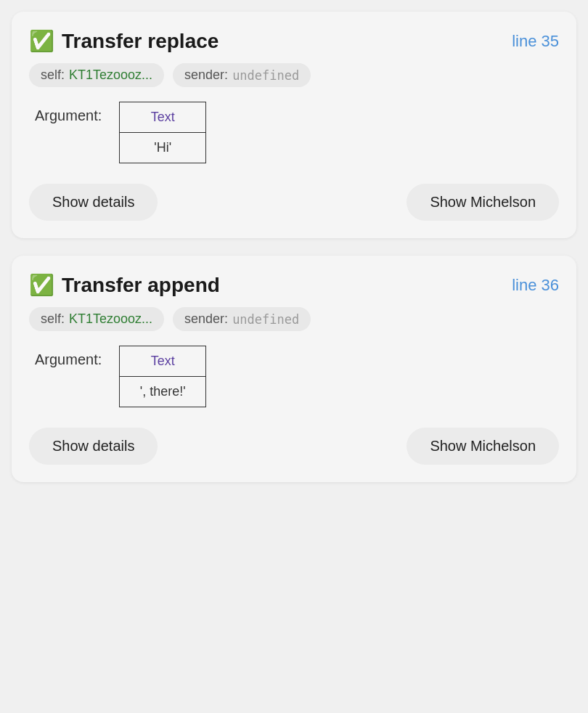  What do you see at coordinates (141, 285) in the screenshot?
I see `card-title-text: Transfer append` at bounding box center [141, 285].